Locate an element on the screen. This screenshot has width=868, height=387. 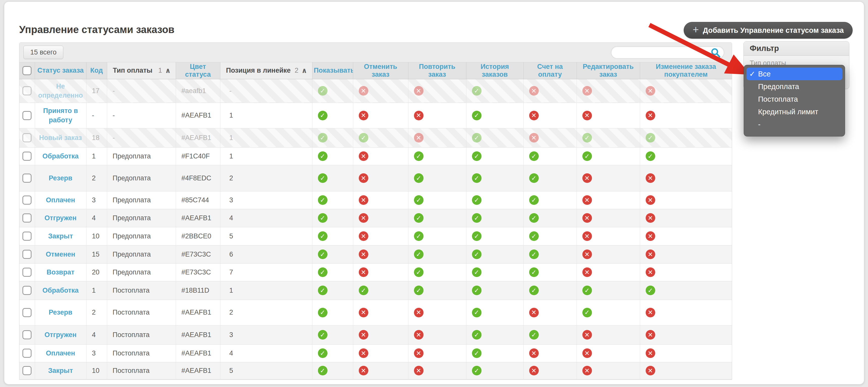
column-header-7: Отменить заказ is located at coordinates (380, 71).